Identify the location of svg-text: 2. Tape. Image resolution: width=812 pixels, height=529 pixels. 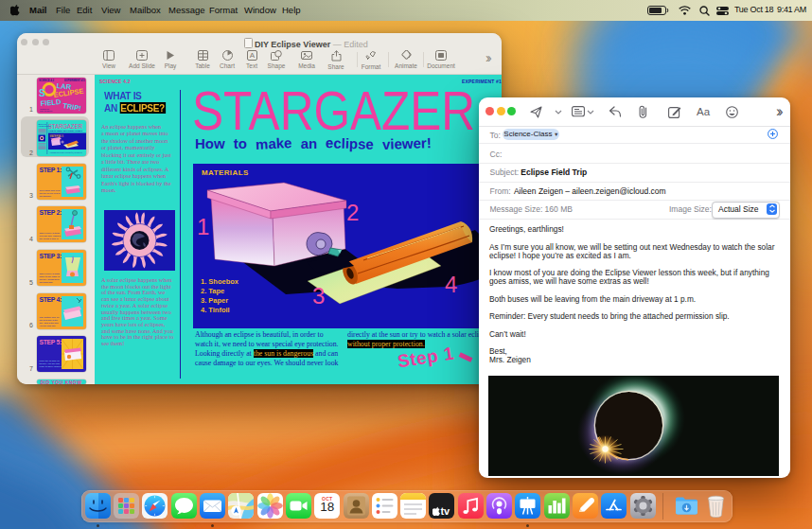
(212, 291).